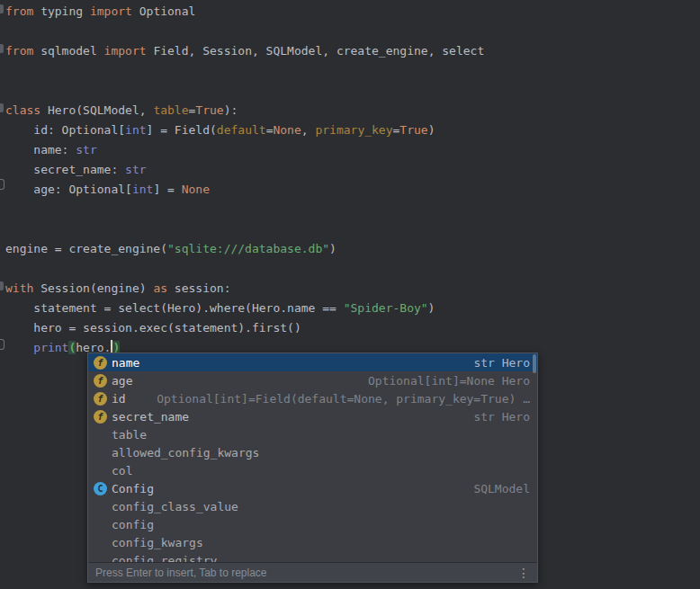  I want to click on completion-item-age: fageOptional[int]=None Hero, so click(313, 380).